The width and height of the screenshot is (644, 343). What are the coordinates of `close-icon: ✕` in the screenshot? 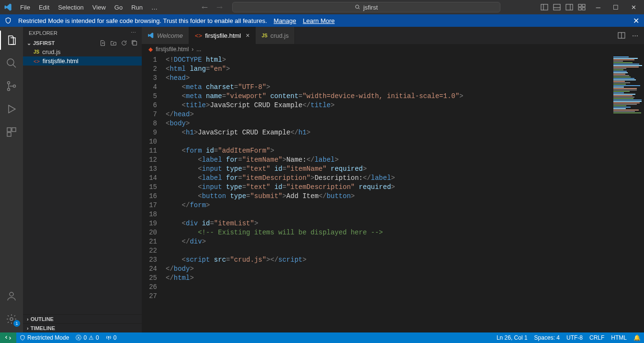 It's located at (634, 8).